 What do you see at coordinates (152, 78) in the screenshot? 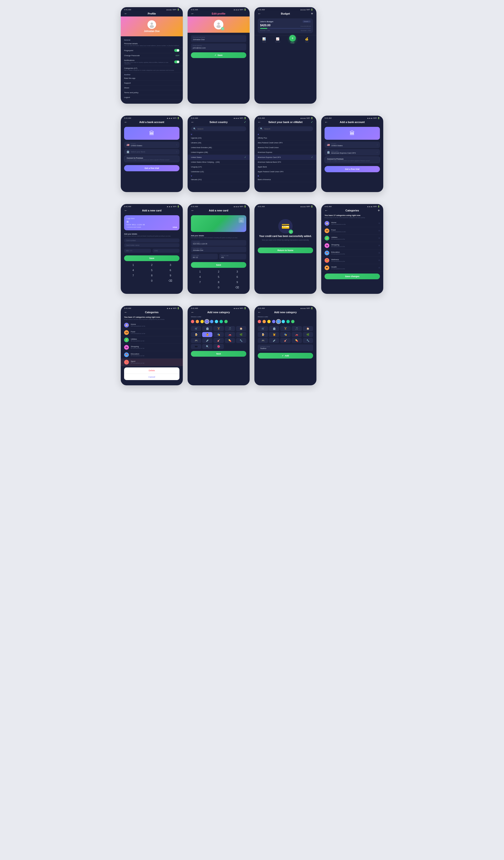
I see `rate-item: Rate this app` at bounding box center [152, 78].